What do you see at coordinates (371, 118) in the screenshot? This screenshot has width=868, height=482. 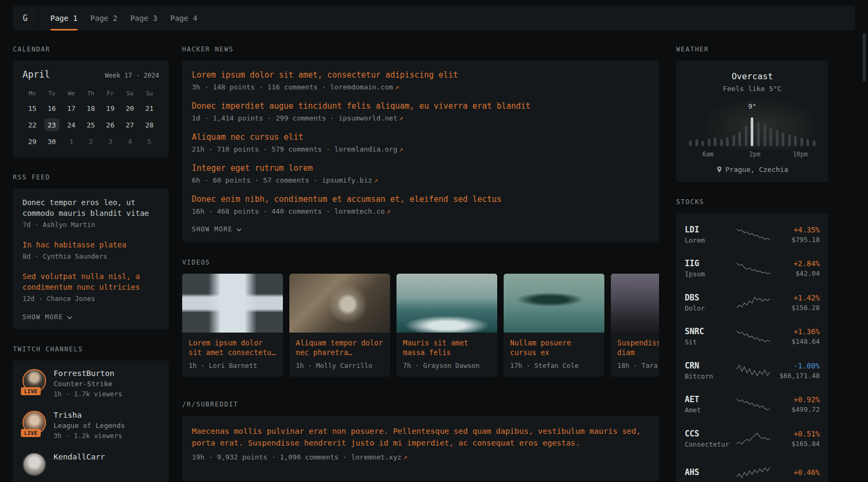 I see `hn-item-source: ipsumworld.net↗` at bounding box center [371, 118].